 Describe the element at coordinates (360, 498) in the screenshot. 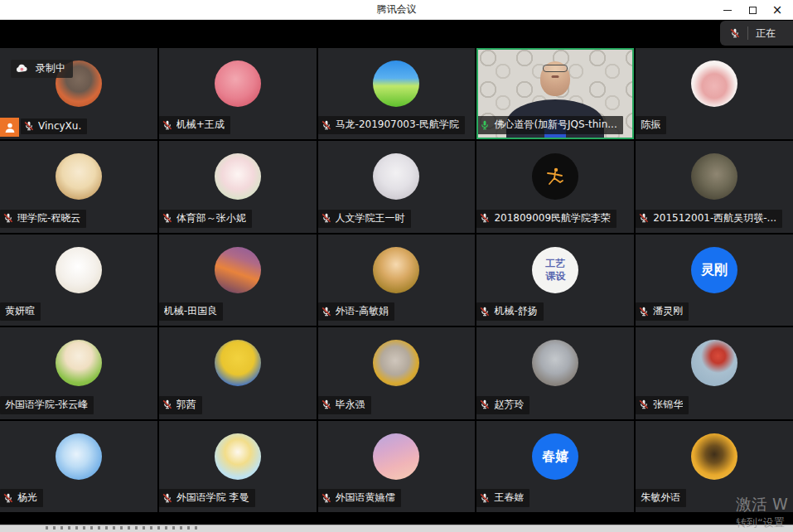

I see `participant-name-label: 外国语黄嬿儒` at that location.